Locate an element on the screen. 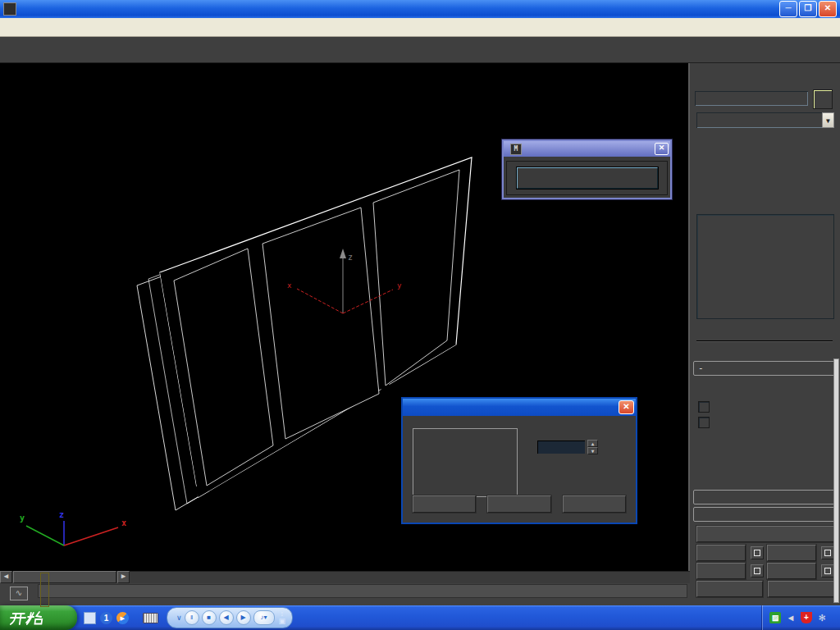 This screenshot has width=840, height=630. world-x-label: x is located at coordinates (124, 523).